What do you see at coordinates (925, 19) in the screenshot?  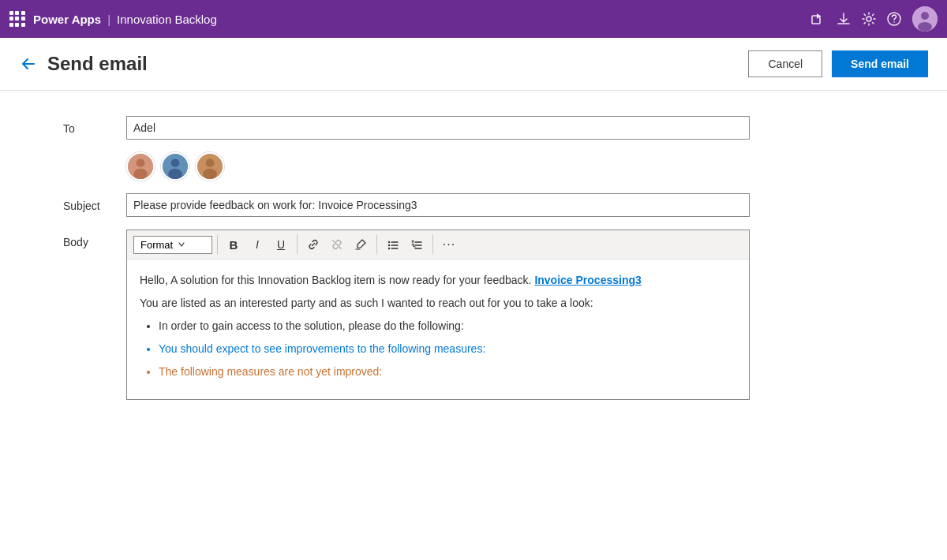 I see `user-avatar` at bounding box center [925, 19].